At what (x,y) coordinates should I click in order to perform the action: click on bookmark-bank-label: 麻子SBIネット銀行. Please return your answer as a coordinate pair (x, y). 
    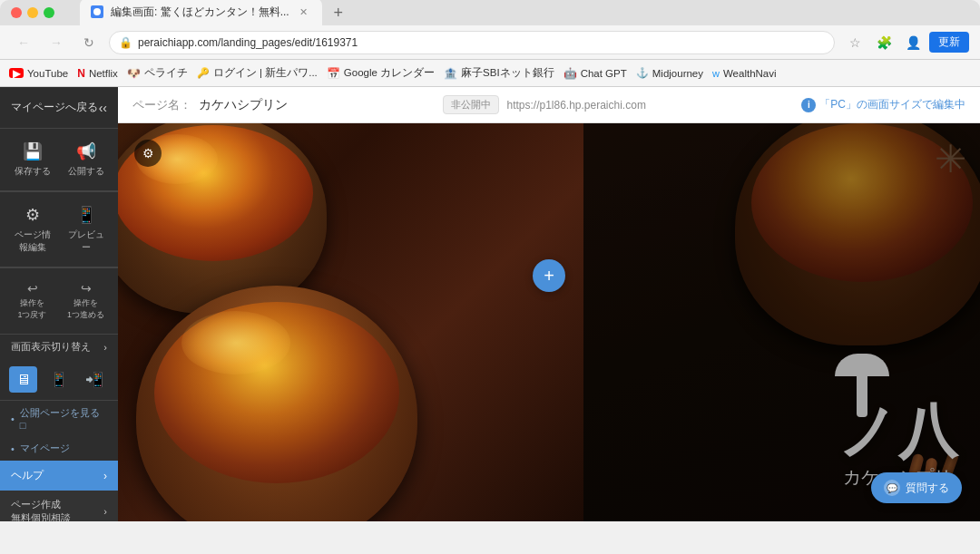
    Looking at the image, I should click on (508, 73).